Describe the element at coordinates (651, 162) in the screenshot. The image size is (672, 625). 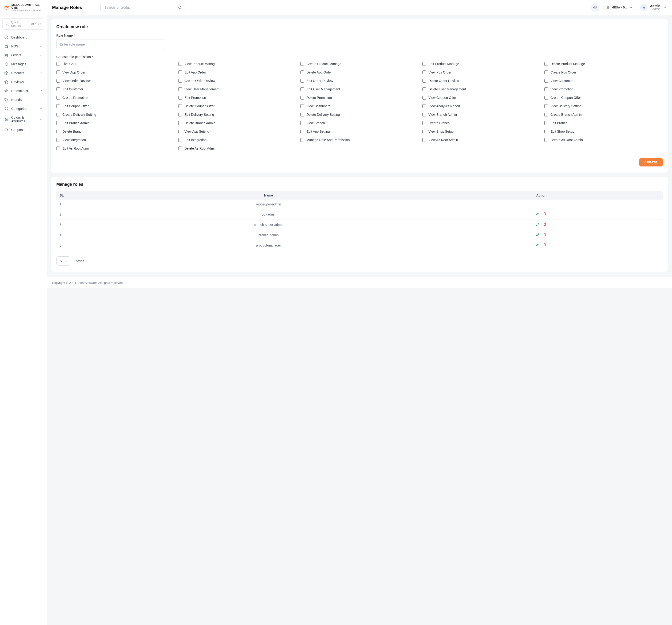
I see `create-button: CREATE` at that location.